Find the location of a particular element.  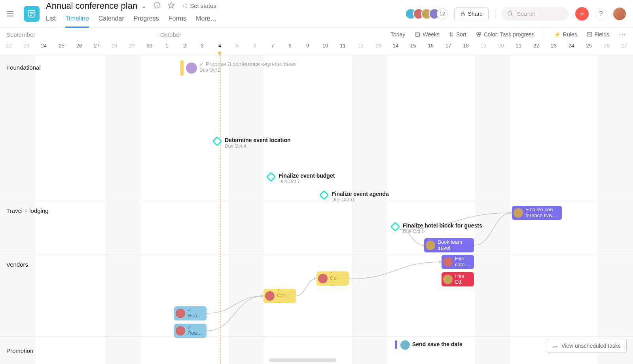

project-icon is located at coordinates (32, 14).